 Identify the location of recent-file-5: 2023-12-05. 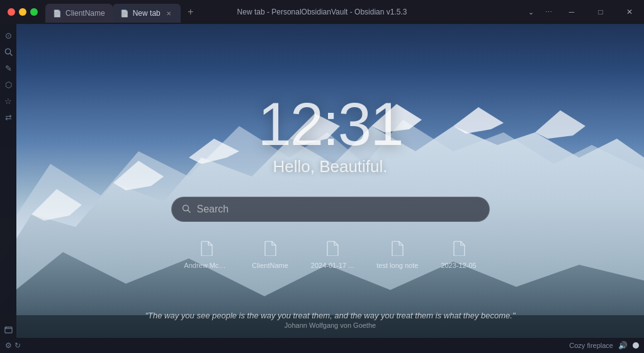
(458, 255).